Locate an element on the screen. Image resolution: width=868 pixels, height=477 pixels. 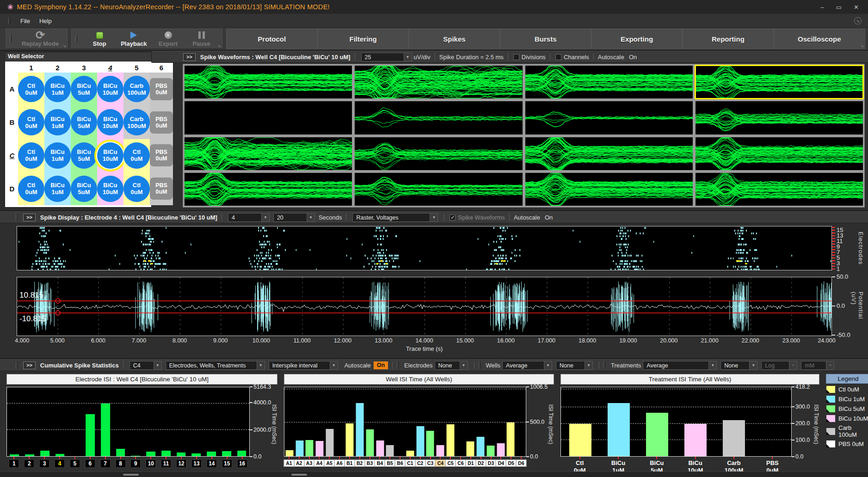
tab-reporting: Reporting is located at coordinates (728, 39).